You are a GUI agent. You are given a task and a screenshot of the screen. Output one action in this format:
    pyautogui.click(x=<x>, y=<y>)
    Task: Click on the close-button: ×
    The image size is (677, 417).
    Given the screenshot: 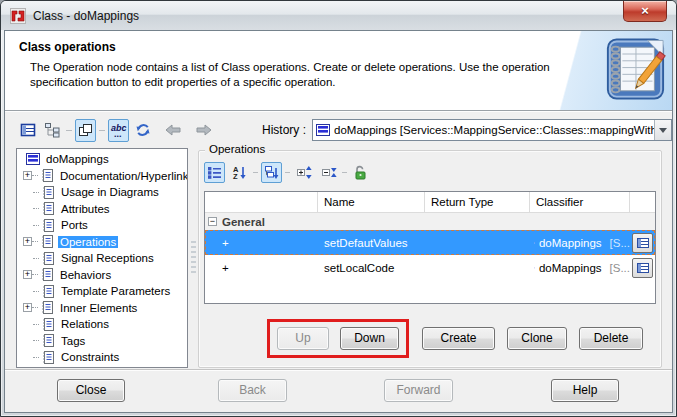 What is the action you would take?
    pyautogui.click(x=645, y=12)
    